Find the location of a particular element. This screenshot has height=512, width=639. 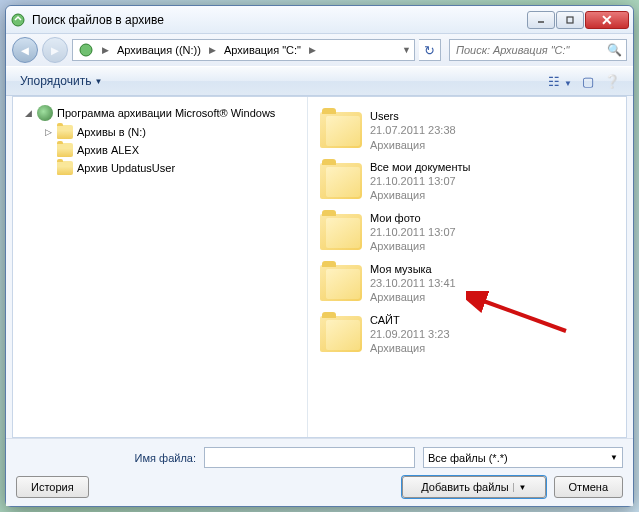

file-name: Мои фото is located at coordinates (413, 218).